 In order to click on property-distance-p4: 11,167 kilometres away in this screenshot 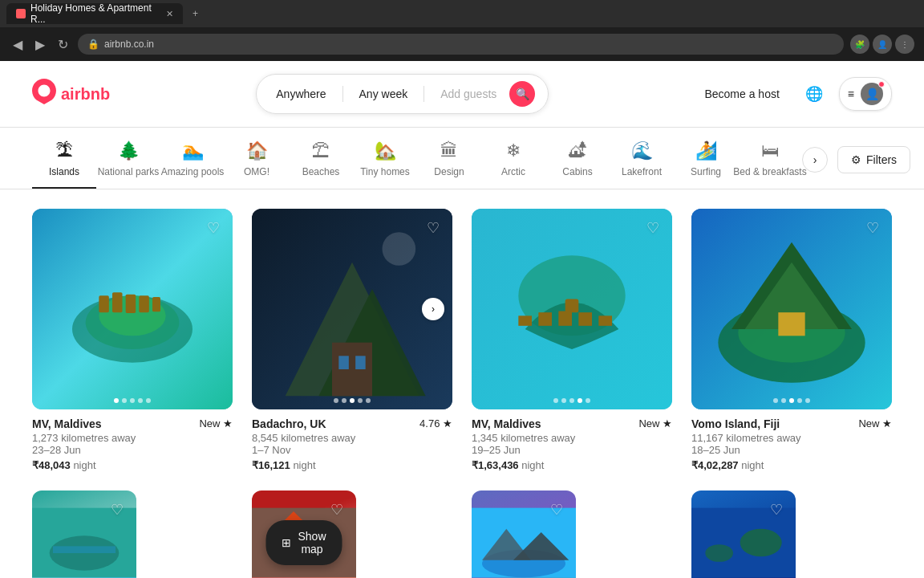, I will do `click(792, 438)`.